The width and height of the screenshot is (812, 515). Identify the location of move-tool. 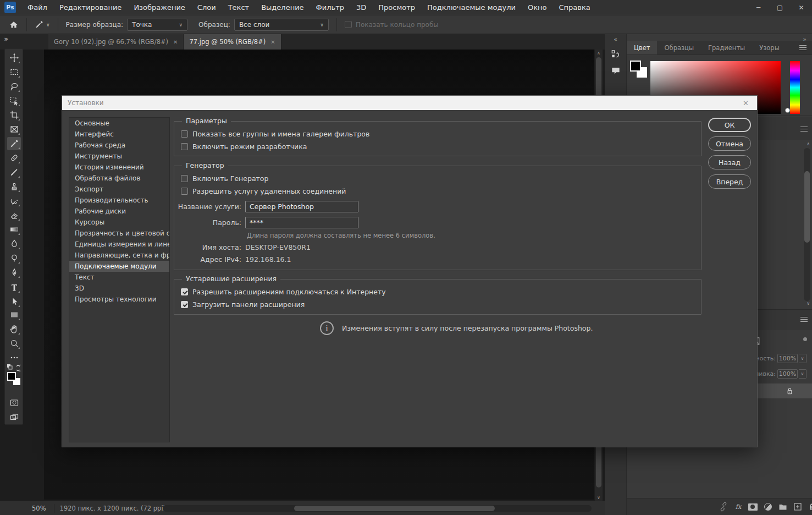
(14, 58).